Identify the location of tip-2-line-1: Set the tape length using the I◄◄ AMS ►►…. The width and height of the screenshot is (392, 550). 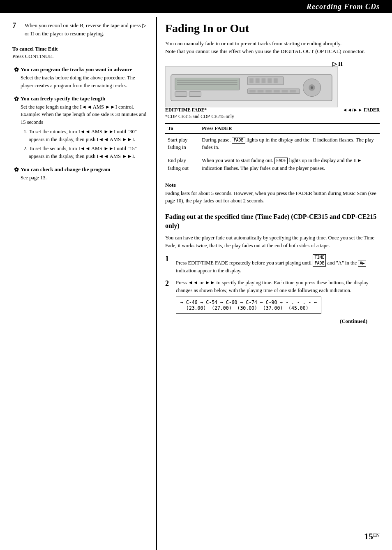
(84, 107).